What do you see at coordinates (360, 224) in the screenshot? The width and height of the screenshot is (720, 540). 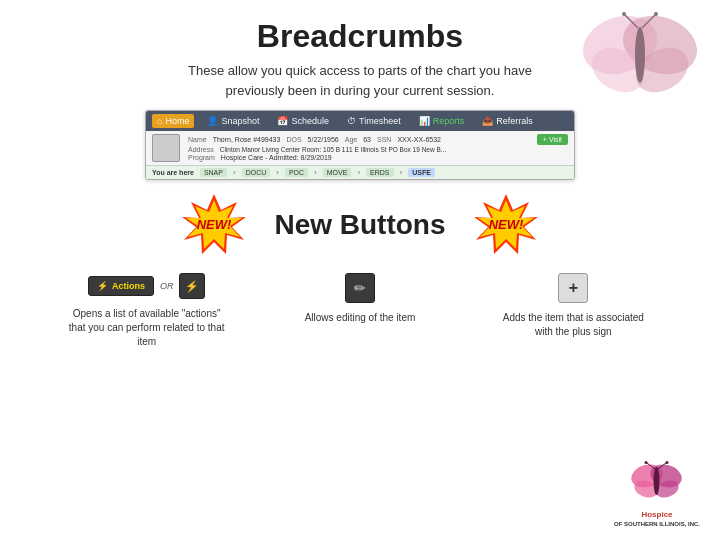 I see `new-buttons-section: NEW! New Buttons NEW!` at bounding box center [360, 224].